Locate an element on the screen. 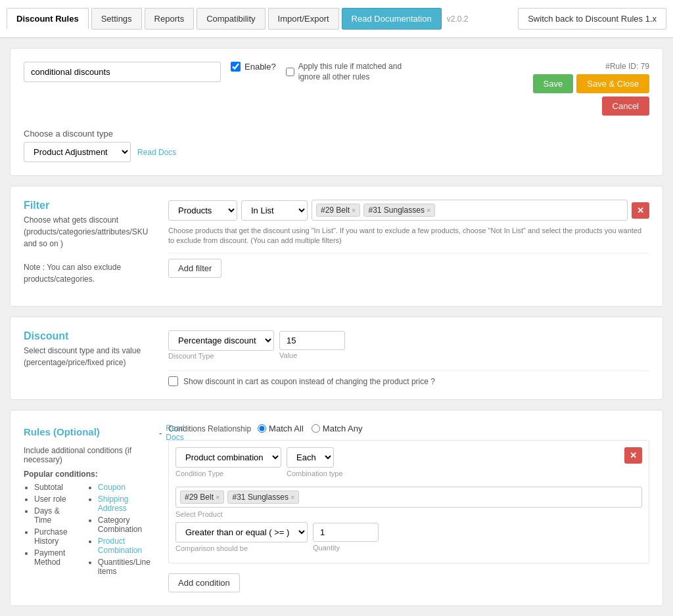 Image resolution: width=673 pixels, height=616 pixels. condition-type-label: Condition Type is located at coordinates (229, 473).